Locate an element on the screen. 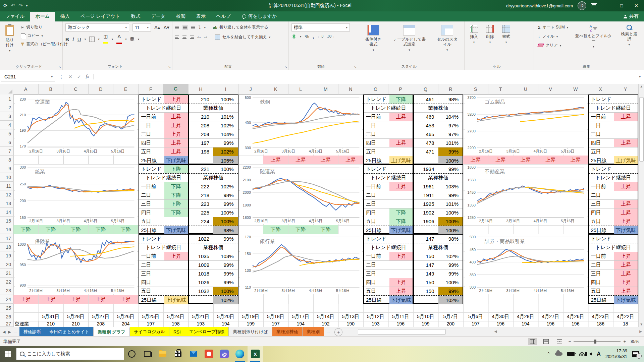  action-center-icon: 1 is located at coordinates (636, 354).